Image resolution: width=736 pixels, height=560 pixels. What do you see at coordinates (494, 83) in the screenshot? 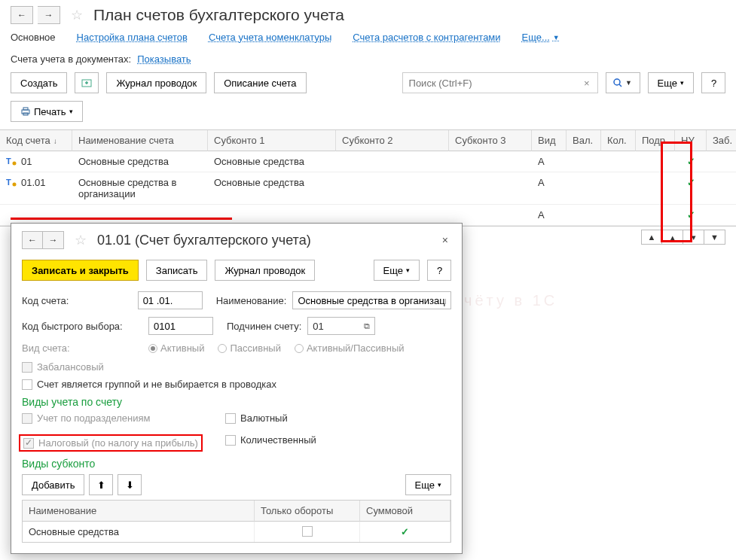
I see `search-input` at bounding box center [494, 83].